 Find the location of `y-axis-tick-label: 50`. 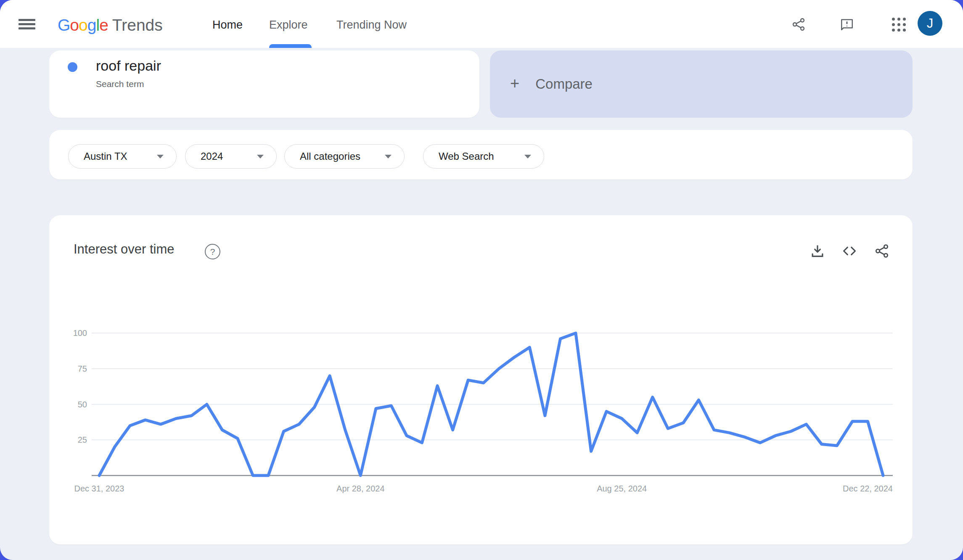

y-axis-tick-label: 50 is located at coordinates (82, 404).